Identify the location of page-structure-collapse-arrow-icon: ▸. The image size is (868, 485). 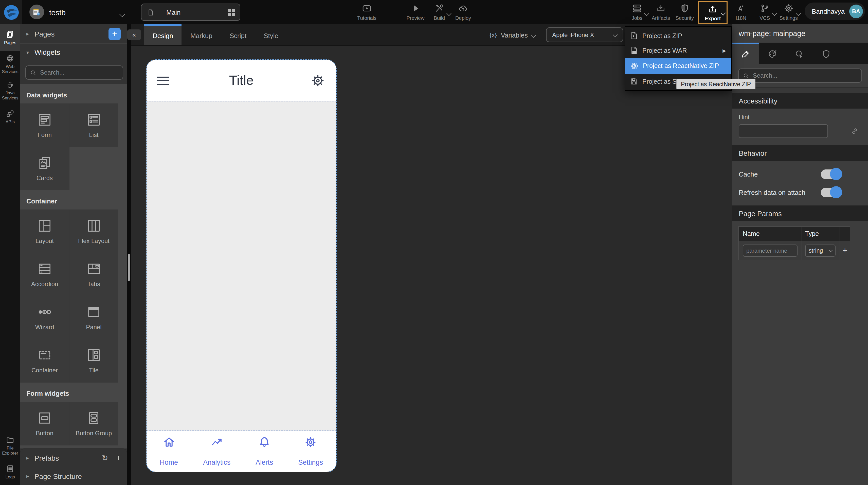
(30, 476).